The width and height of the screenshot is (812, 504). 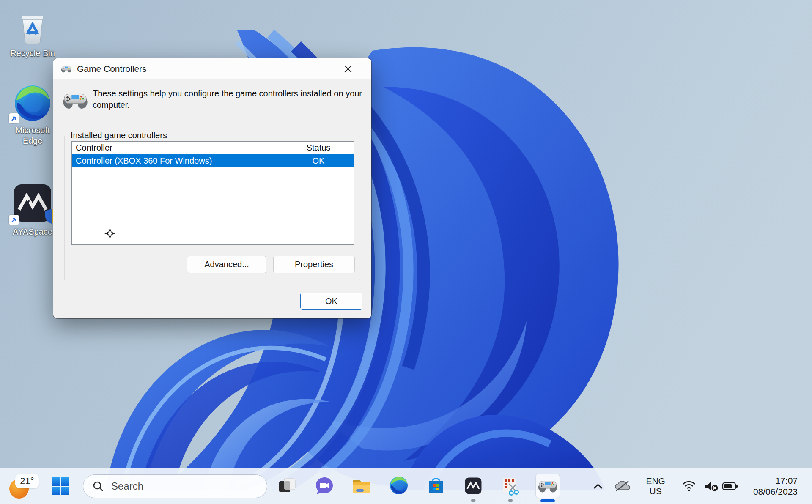 What do you see at coordinates (212, 208) in the screenshot?
I see `installed-controllers-groupbox: Installed game controllers Controller St…` at bounding box center [212, 208].